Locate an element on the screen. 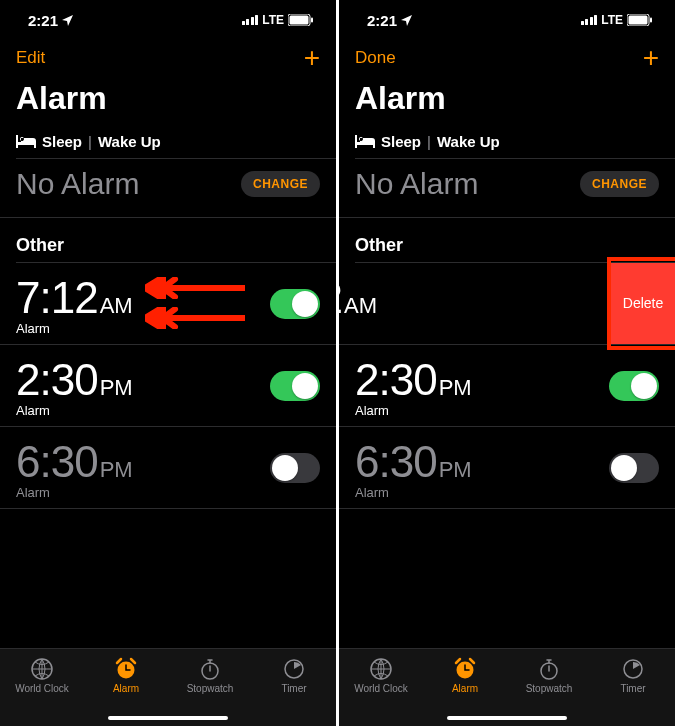 The image size is (675, 726). swipe-arrows-annotation is located at coordinates (195, 303).